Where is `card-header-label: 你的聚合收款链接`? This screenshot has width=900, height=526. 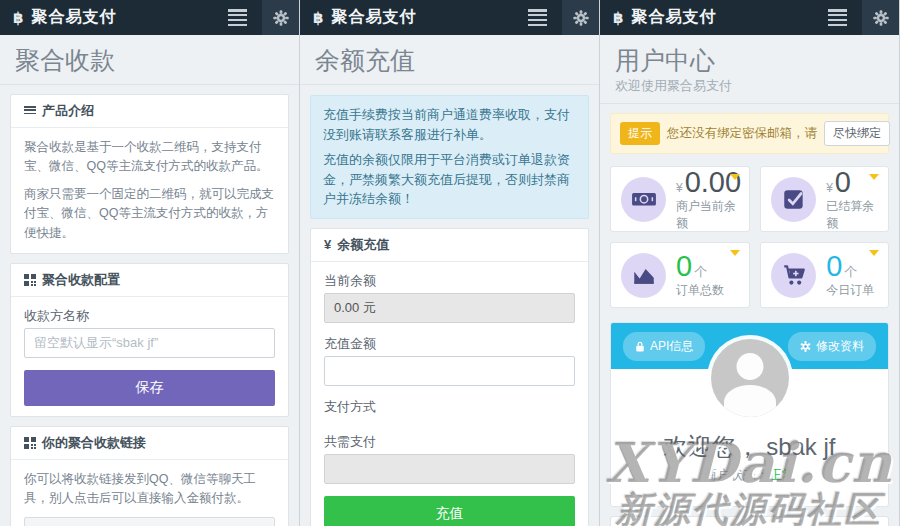
card-header-label: 你的聚合收款链接 is located at coordinates (94, 443).